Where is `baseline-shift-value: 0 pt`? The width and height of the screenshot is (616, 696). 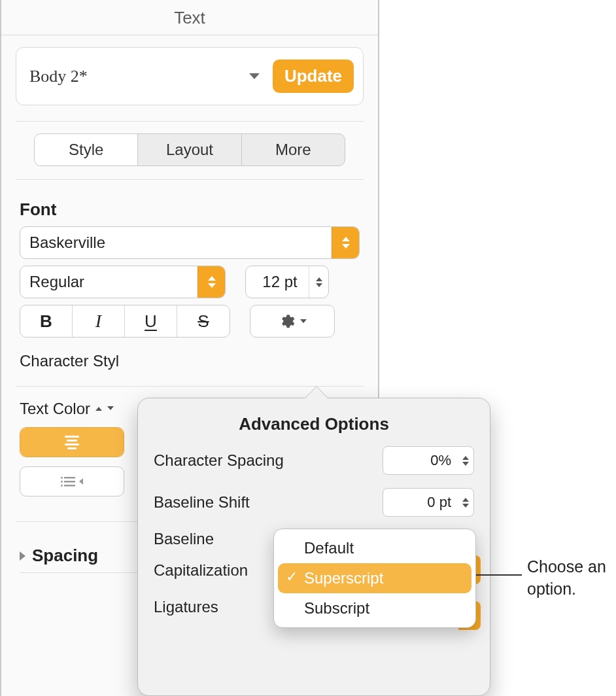 baseline-shift-value: 0 pt is located at coordinates (420, 502).